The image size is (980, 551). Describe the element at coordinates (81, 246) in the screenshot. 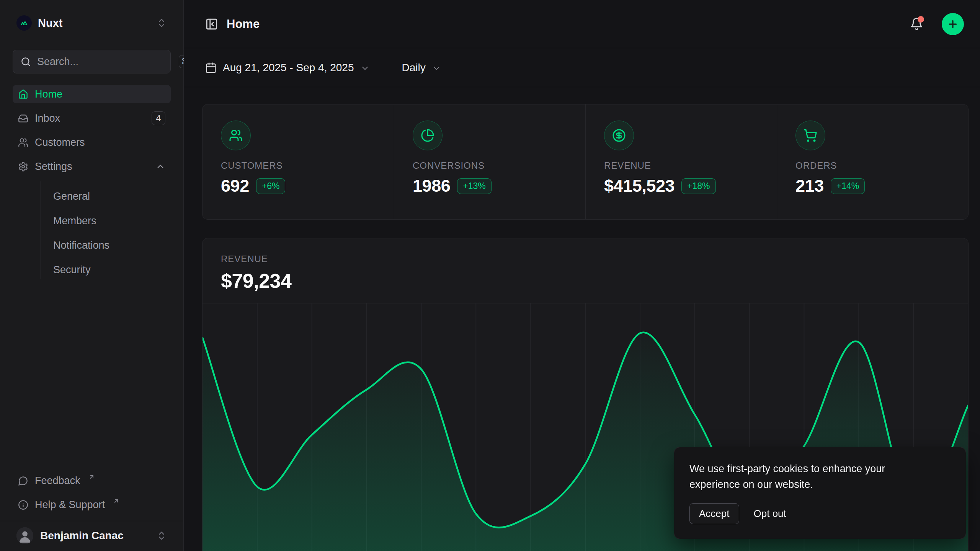

I see `sidebar-subitem-label: Notifications` at that location.